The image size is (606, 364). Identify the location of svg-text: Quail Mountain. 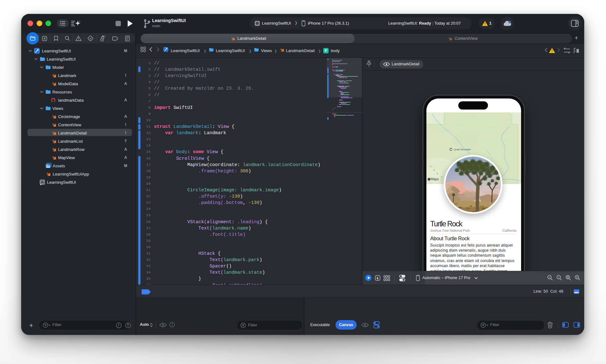
(462, 150).